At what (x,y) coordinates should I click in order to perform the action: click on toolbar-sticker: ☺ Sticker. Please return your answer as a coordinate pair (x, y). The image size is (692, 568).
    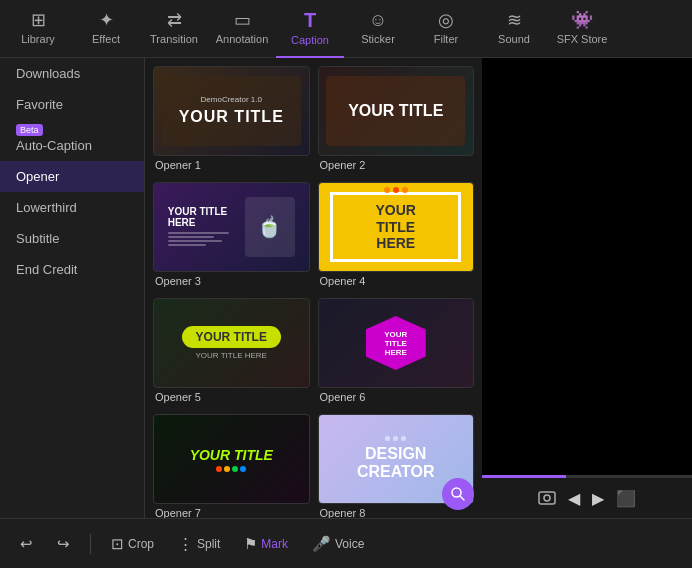
    Looking at the image, I should click on (378, 29).